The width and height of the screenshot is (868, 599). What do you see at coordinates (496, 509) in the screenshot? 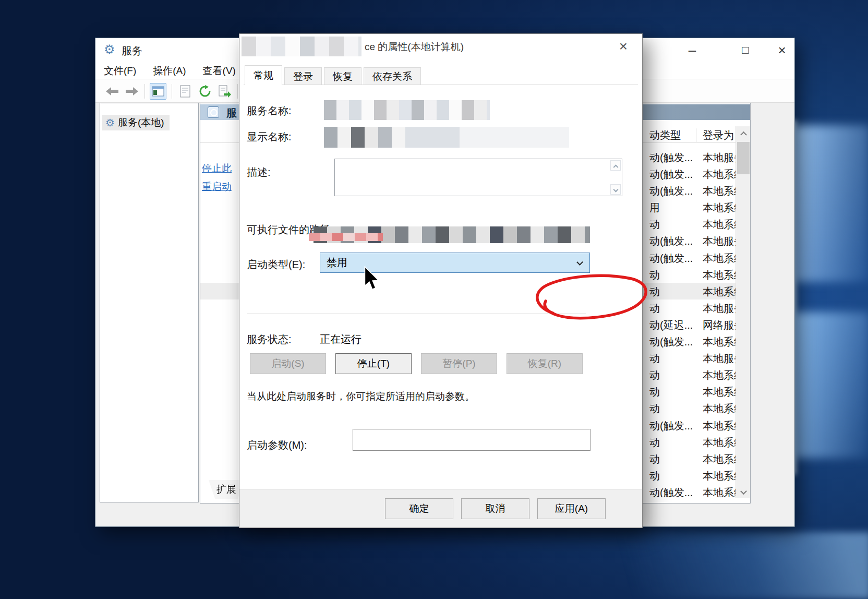
I see `footer-button-取消: 取消` at bounding box center [496, 509].